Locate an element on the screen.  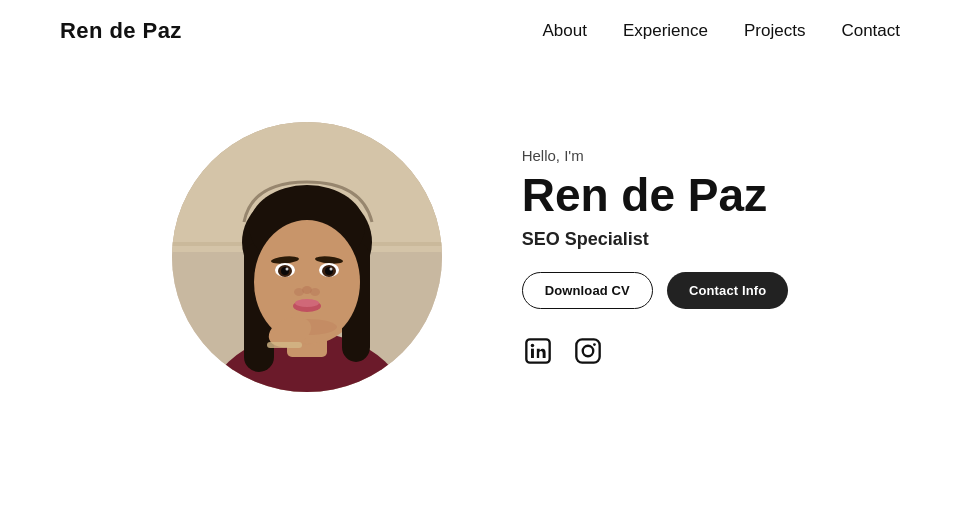
nav-item-experience: Experience is located at coordinates (666, 31).